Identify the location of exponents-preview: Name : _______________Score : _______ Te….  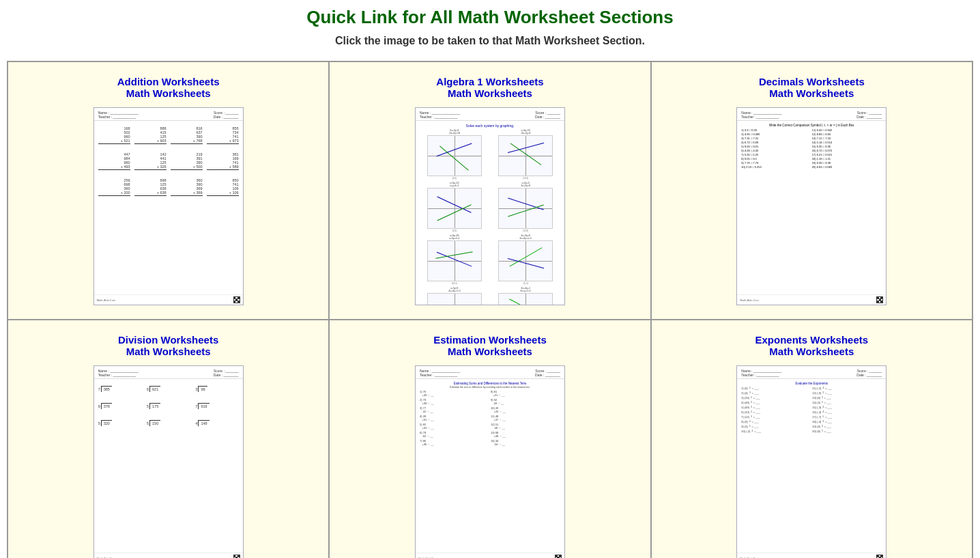
(811, 462).